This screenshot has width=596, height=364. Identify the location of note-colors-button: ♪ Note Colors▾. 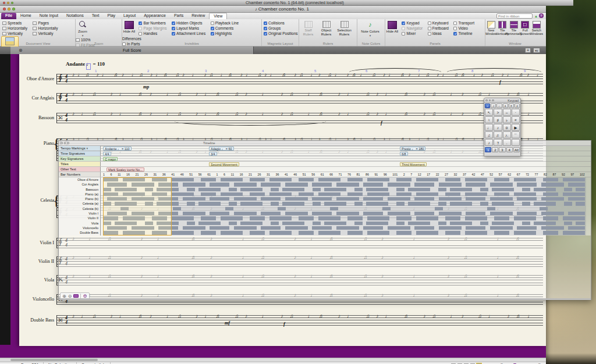
(370, 29).